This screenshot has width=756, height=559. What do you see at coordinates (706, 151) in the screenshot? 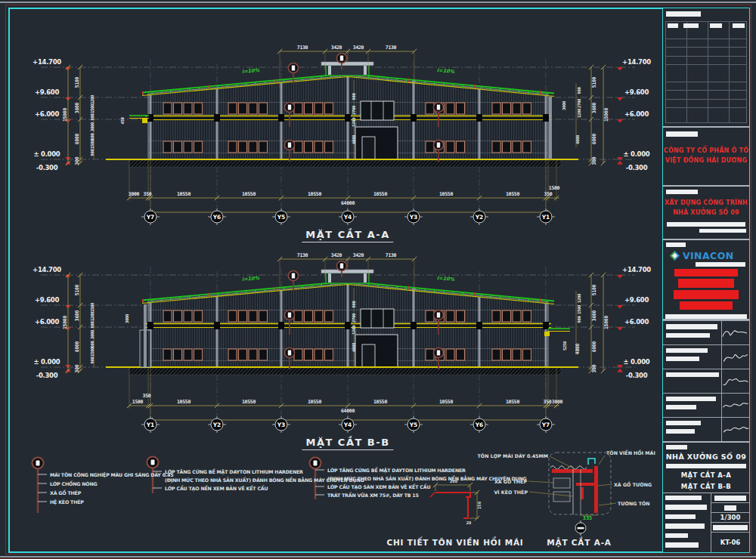
I see `company-name-line1: CÔNG TY CỔ PHẦN Ô TÔ` at bounding box center [706, 151].